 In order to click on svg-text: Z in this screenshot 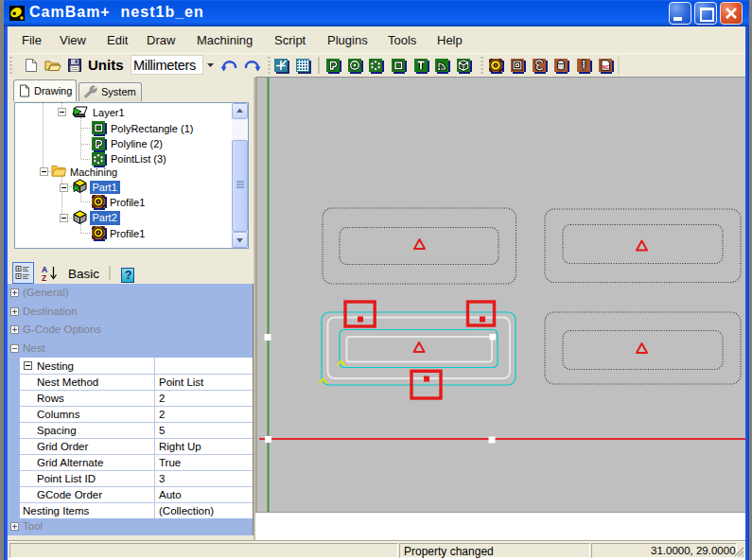, I will do `click(44, 278)`.